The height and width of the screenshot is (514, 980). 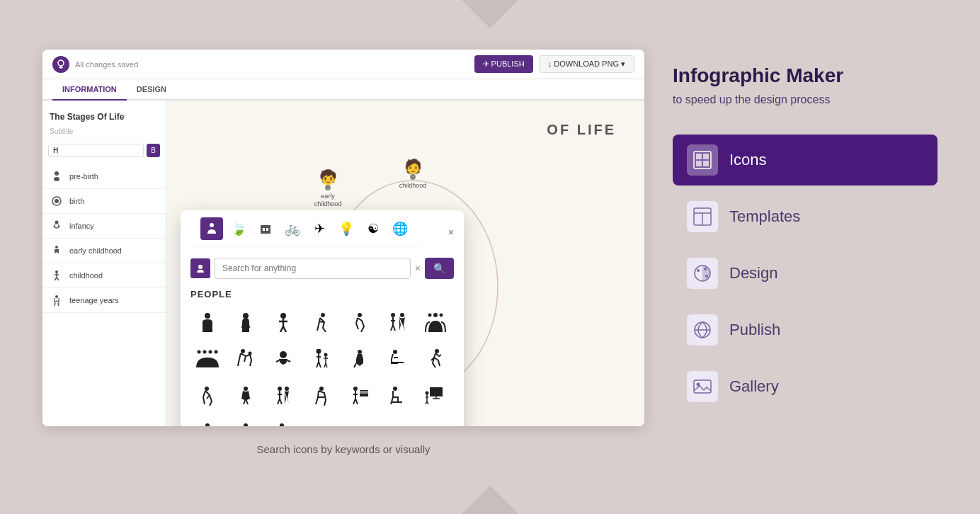 I want to click on sidebar-item-birth: birth, so click(x=104, y=201).